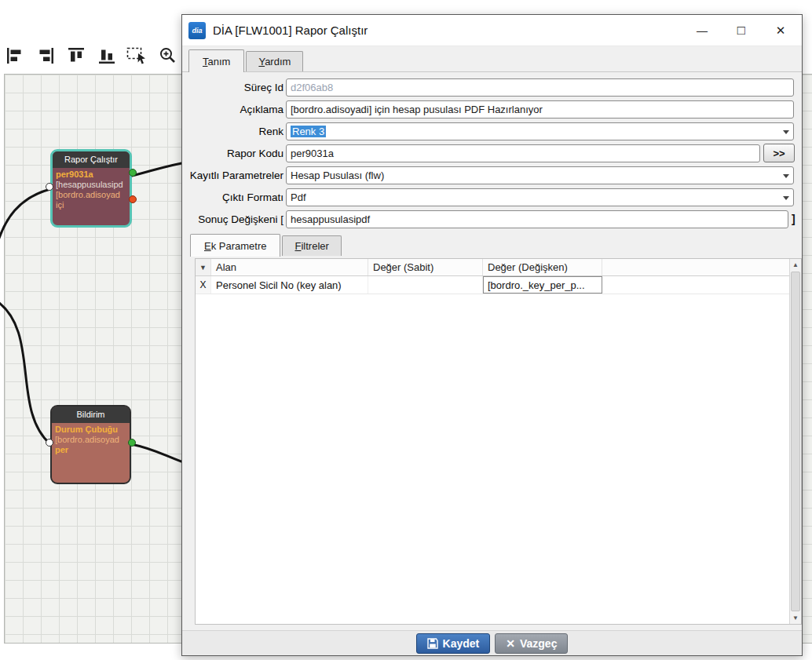 Image resolution: width=812 pixels, height=660 pixels. I want to click on main-tabbar: Tanım Yardım, so click(492, 60).